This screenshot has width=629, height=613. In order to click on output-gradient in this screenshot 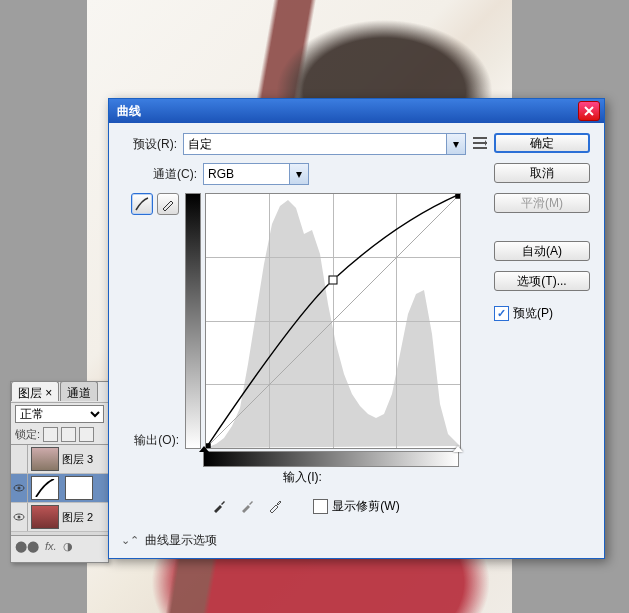, I will do `click(193, 321)`.